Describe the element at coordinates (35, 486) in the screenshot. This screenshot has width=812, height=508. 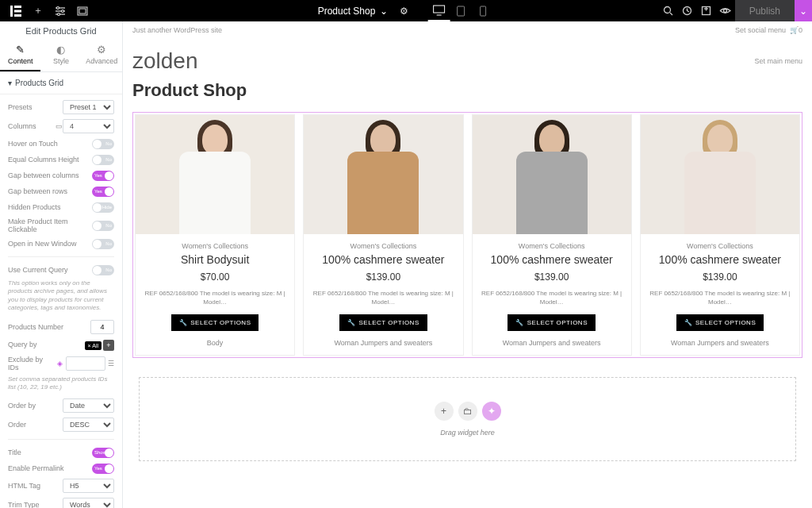
I see `label-html-tag: HTML Tag` at that location.